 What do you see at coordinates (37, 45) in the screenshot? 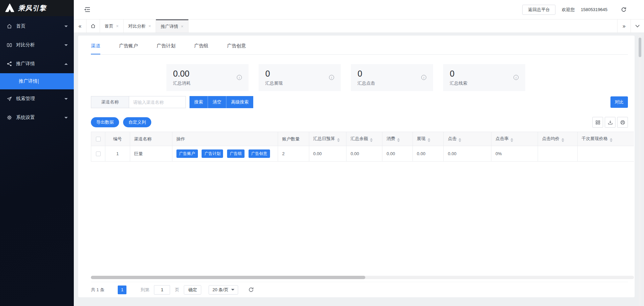
I see `sidebar-item-compare-analysis: 对比分析` at bounding box center [37, 45].